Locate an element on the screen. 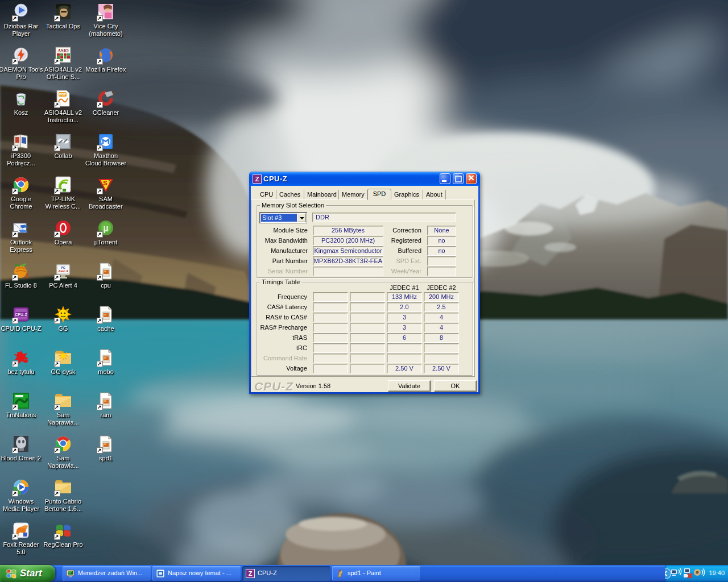 The image size is (728, 582). svg-text: Alert 4 is located at coordinates (63, 271).